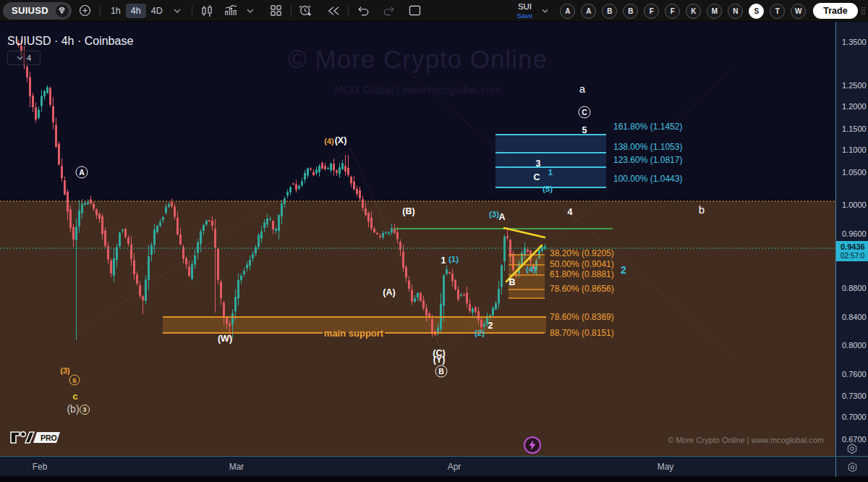 The image size is (868, 482). Describe the element at coordinates (480, 334) in the screenshot. I see `wave-label: (2)` at that location.